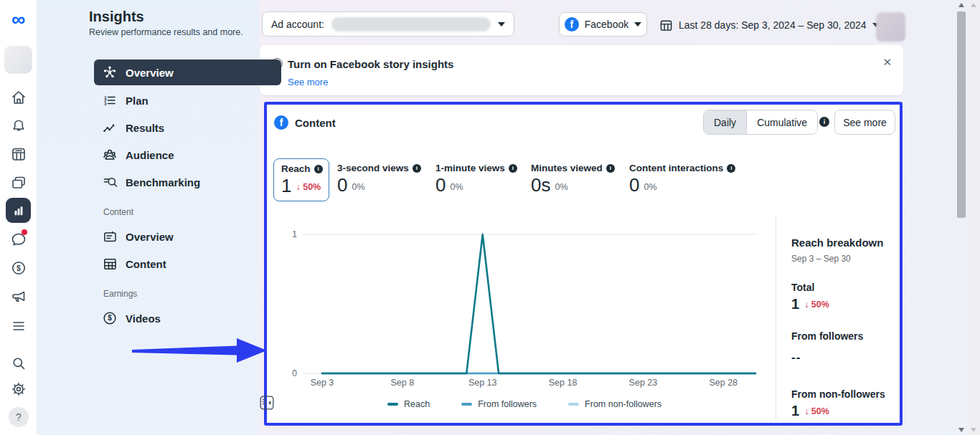 The height and width of the screenshot is (435, 980). What do you see at coordinates (563, 383) in the screenshot?
I see `svg-text: Sep 18` at bounding box center [563, 383].